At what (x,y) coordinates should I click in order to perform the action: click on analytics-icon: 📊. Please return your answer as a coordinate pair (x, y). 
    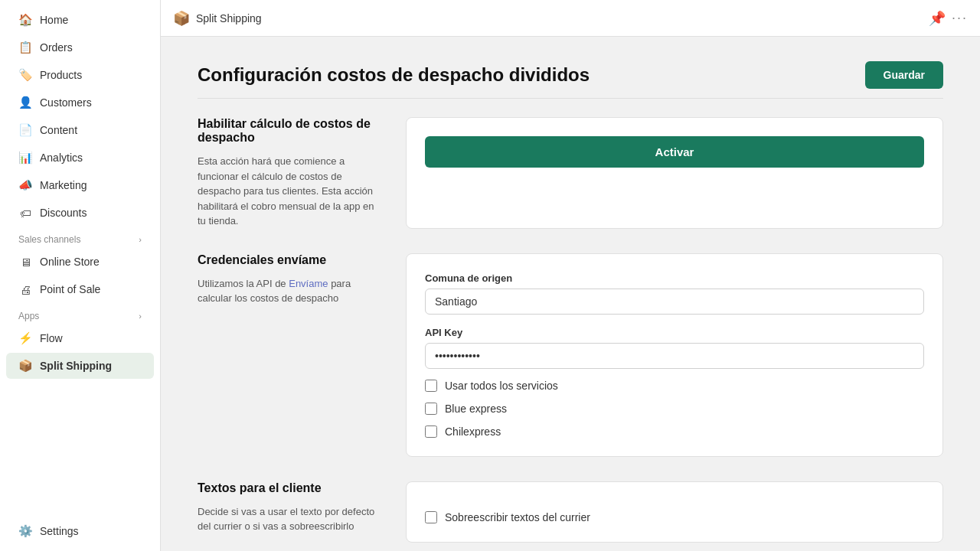
    Looking at the image, I should click on (25, 158).